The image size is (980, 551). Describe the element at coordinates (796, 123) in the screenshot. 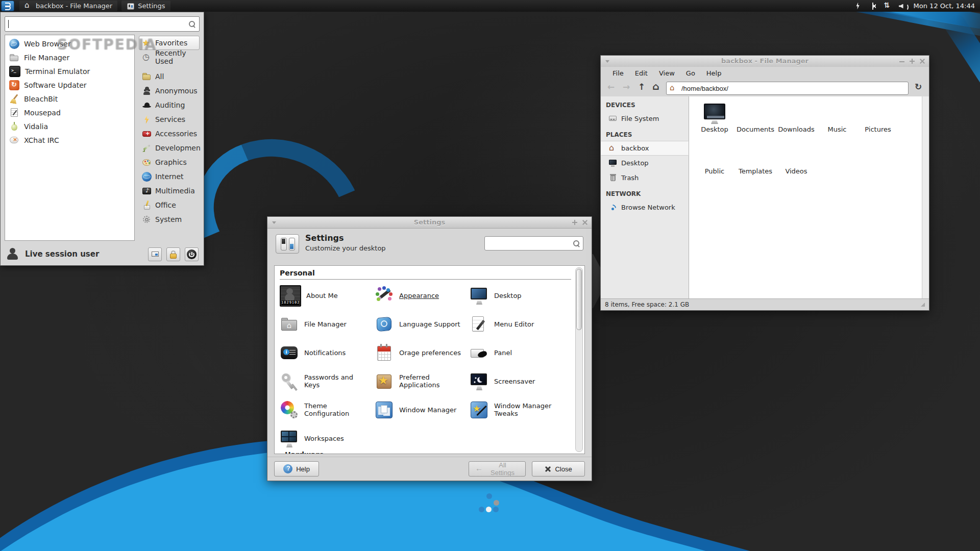

I see `folder-item: Downloads` at that location.